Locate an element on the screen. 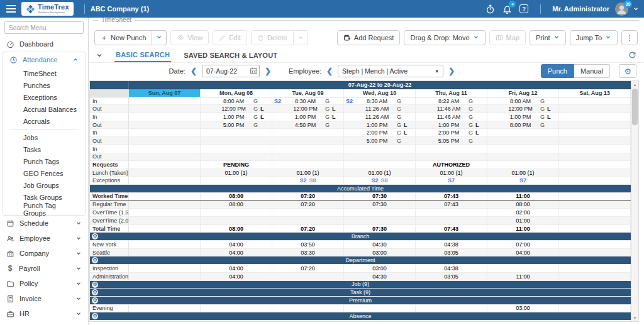 Image resolution: width=644 pixels, height=325 pixels. scroll-down-arrow-icon: ▼ is located at coordinates (635, 318).